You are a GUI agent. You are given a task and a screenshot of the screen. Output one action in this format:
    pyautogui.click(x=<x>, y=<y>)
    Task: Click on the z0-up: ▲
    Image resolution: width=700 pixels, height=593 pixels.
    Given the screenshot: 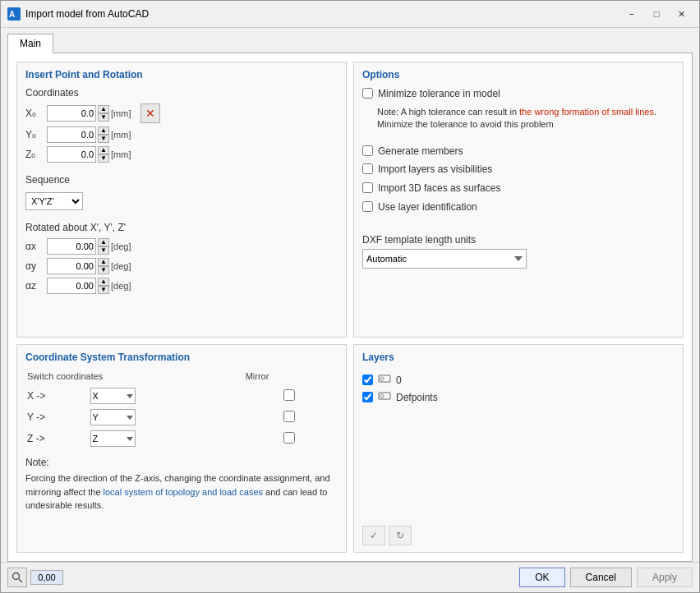 What is the action you would take?
    pyautogui.click(x=104, y=150)
    